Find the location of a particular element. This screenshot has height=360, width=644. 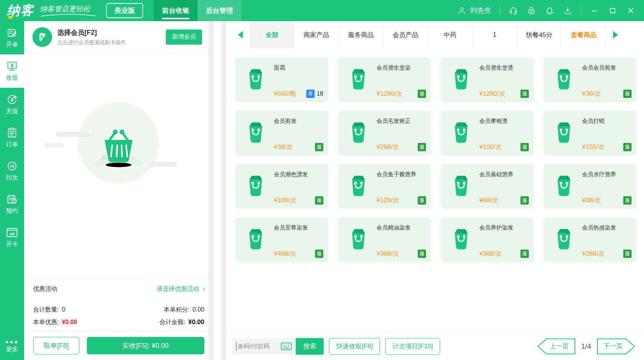

category-tab-merchant-products: 商家产品 is located at coordinates (317, 35).